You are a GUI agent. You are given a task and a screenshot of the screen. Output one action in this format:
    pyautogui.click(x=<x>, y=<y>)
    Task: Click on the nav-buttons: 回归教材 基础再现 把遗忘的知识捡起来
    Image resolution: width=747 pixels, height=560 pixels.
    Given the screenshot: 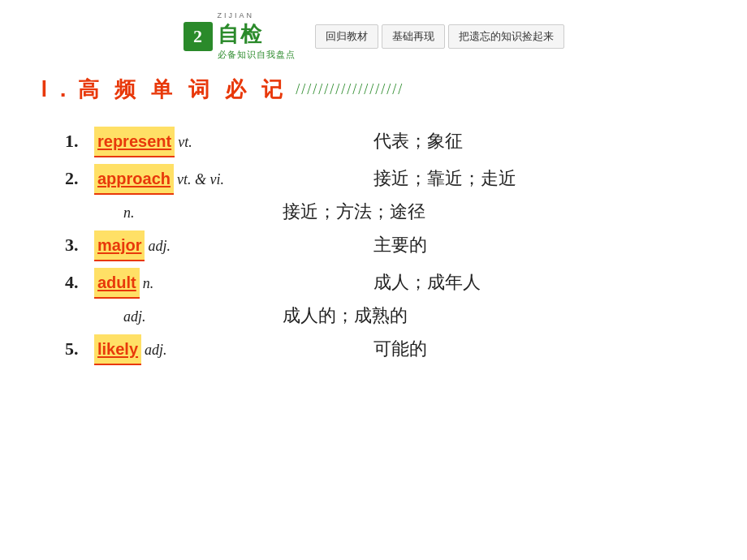 What is the action you would take?
    pyautogui.click(x=440, y=37)
    